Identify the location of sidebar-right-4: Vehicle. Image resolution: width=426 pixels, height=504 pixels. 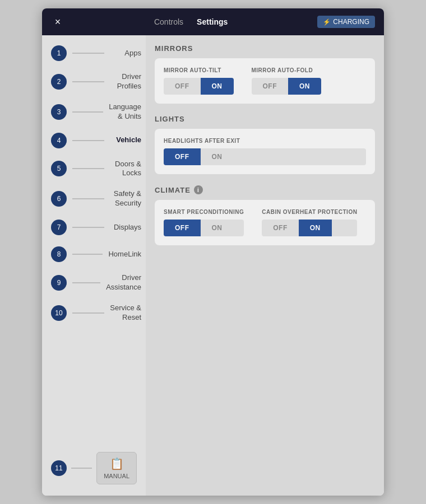
(126, 140).